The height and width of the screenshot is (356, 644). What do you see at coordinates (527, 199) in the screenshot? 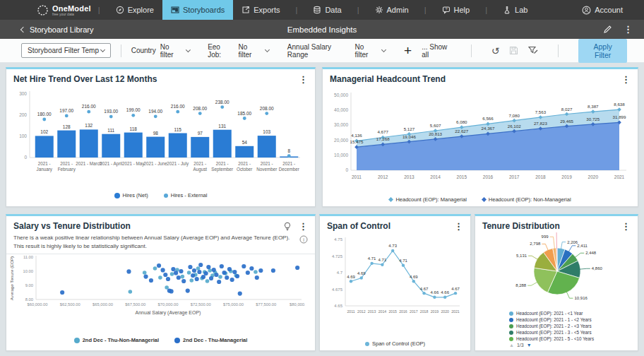
I see `legend-item: Headcount (EOP): Non-Managerial` at bounding box center [527, 199].